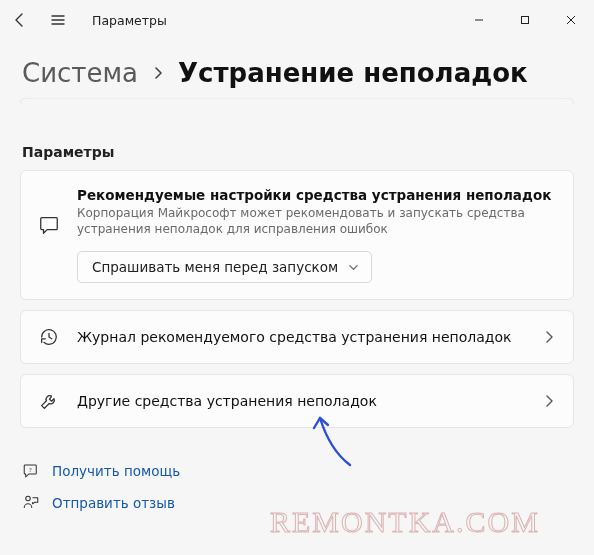 The image size is (594, 555). Describe the element at coordinates (297, 141) in the screenshot. I see `section-label: Параметры` at that location.